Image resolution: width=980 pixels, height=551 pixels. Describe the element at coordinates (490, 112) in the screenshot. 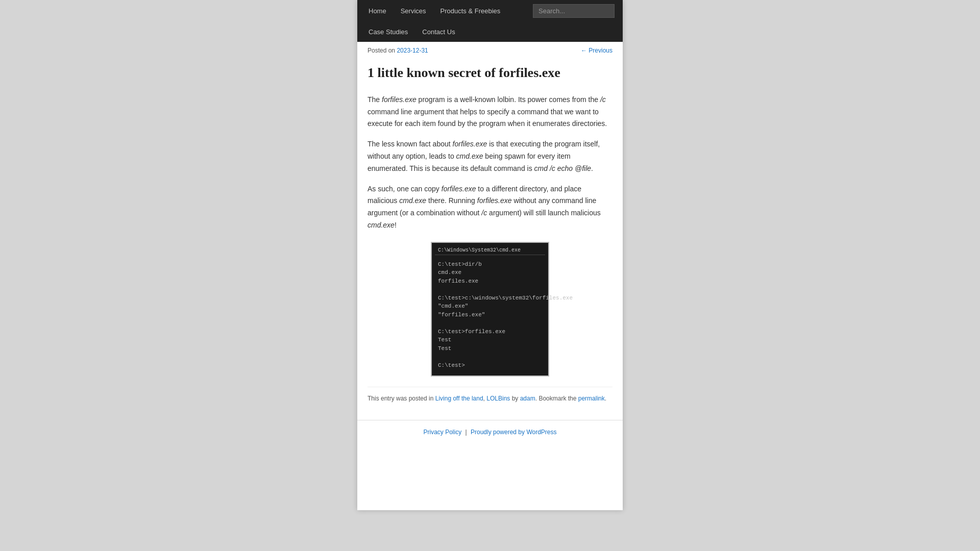

I see `para-1: The forfiles.exe program is a well-known…` at that location.